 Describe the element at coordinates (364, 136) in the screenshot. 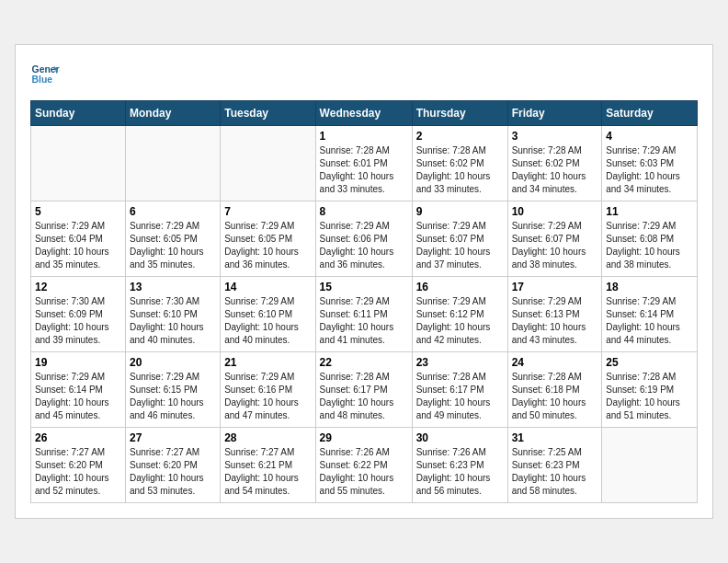

I see `day-number: 1` at that location.